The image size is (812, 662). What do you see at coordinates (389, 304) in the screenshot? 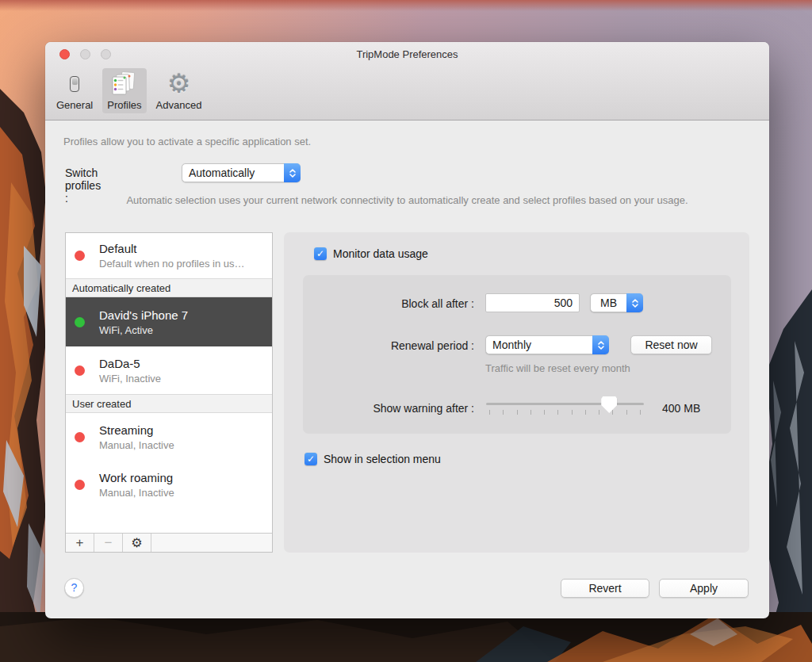
I see `block-all-after-label: Block all after :` at bounding box center [389, 304].